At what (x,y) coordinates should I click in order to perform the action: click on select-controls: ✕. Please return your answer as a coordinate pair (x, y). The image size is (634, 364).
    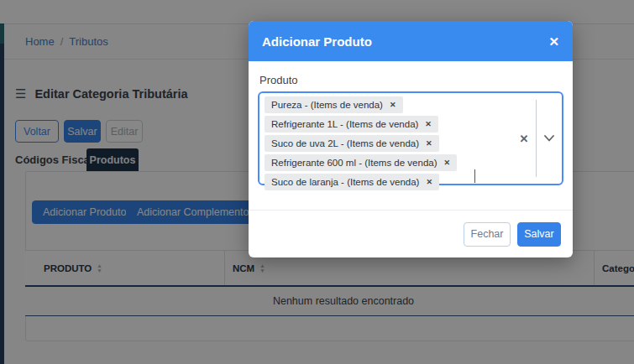
    Looking at the image, I should click on (537, 138).